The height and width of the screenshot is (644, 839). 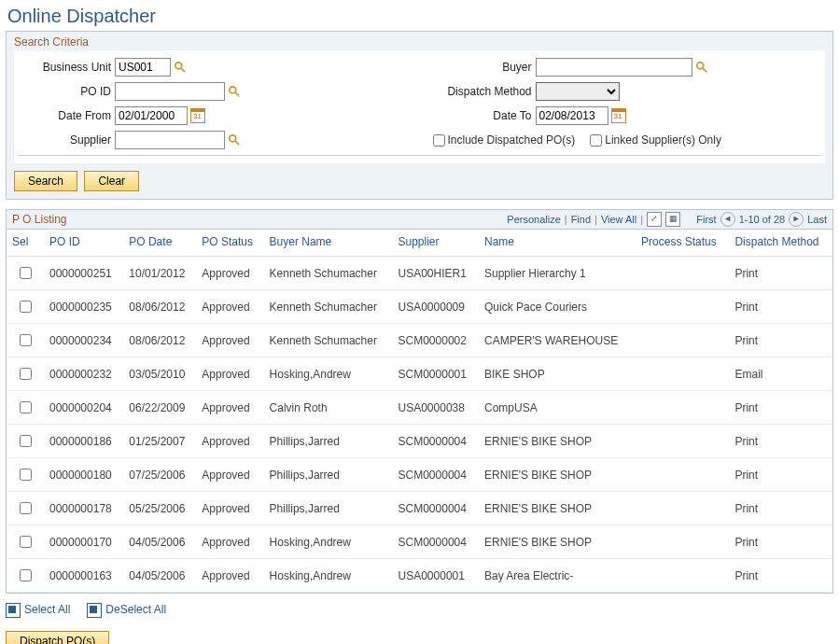 What do you see at coordinates (420, 408) in the screenshot?
I see `table-row: 000000020406/22/2009ApprovedCalvin RothU…` at bounding box center [420, 408].